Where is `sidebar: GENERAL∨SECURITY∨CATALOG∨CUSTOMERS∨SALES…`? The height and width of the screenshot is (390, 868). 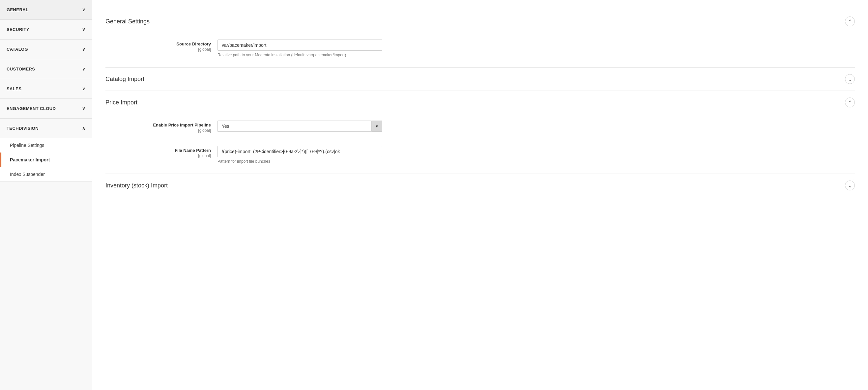 sidebar: GENERAL∨SECURITY∨CATALOG∨CUSTOMERS∨SALES… is located at coordinates (46, 195).